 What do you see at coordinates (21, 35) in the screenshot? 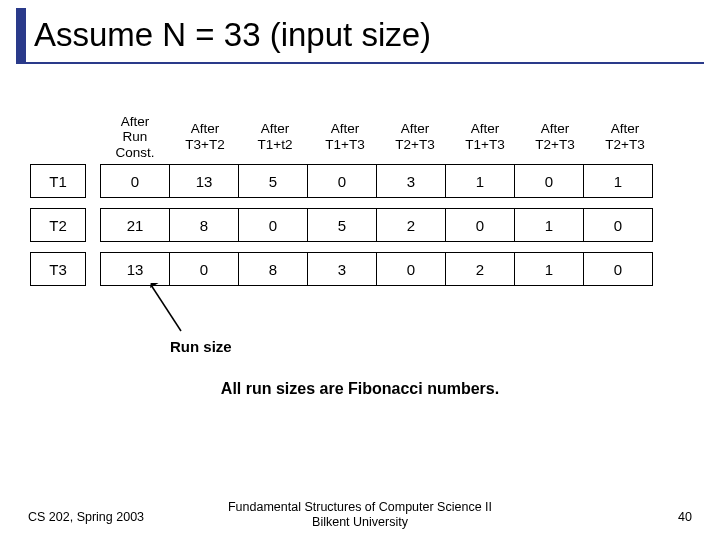
I see `title-accent` at bounding box center [21, 35].